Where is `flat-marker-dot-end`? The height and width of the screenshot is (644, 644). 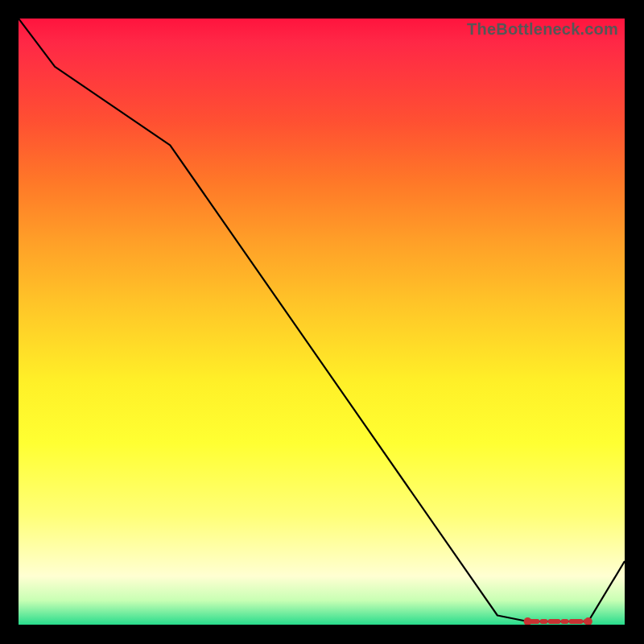 flat-marker-dot-end is located at coordinates (588, 621).